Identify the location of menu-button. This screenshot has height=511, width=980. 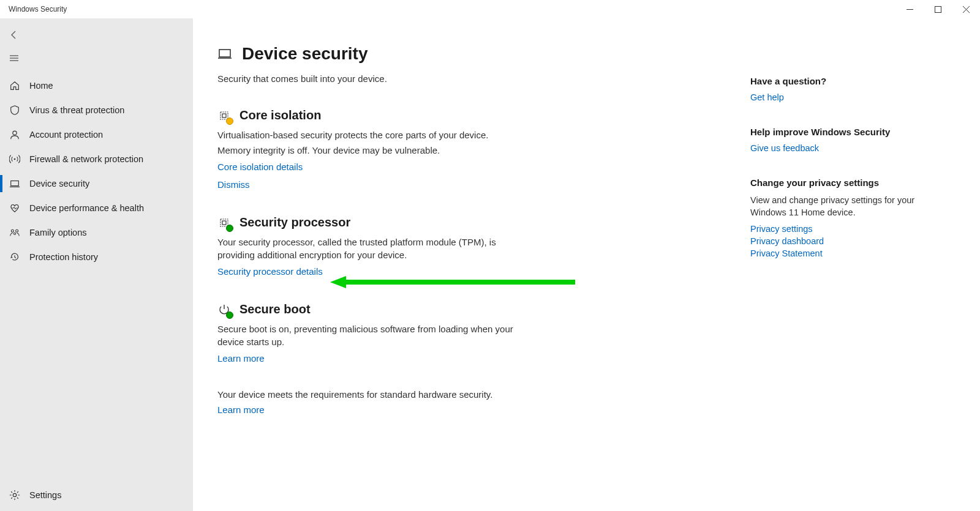
(97, 58).